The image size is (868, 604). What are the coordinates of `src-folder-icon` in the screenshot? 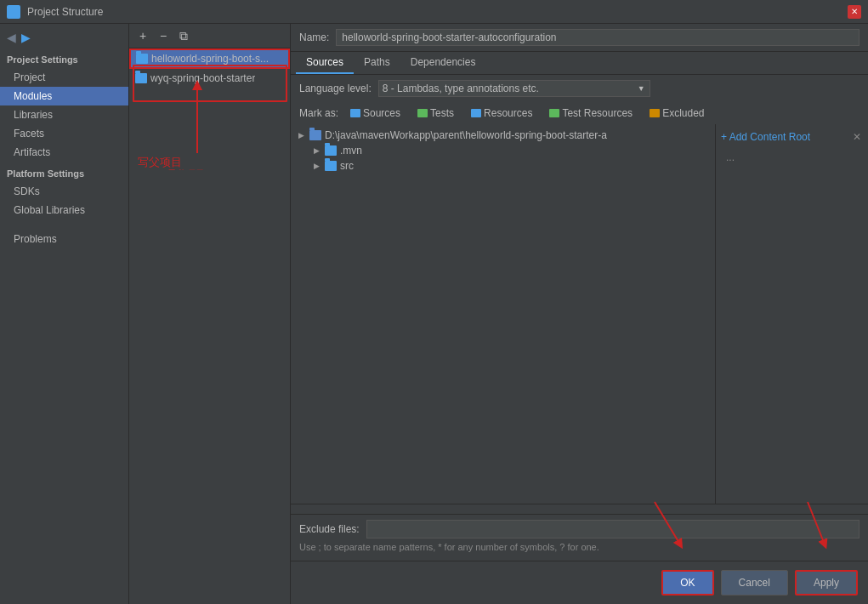 It's located at (331, 166).